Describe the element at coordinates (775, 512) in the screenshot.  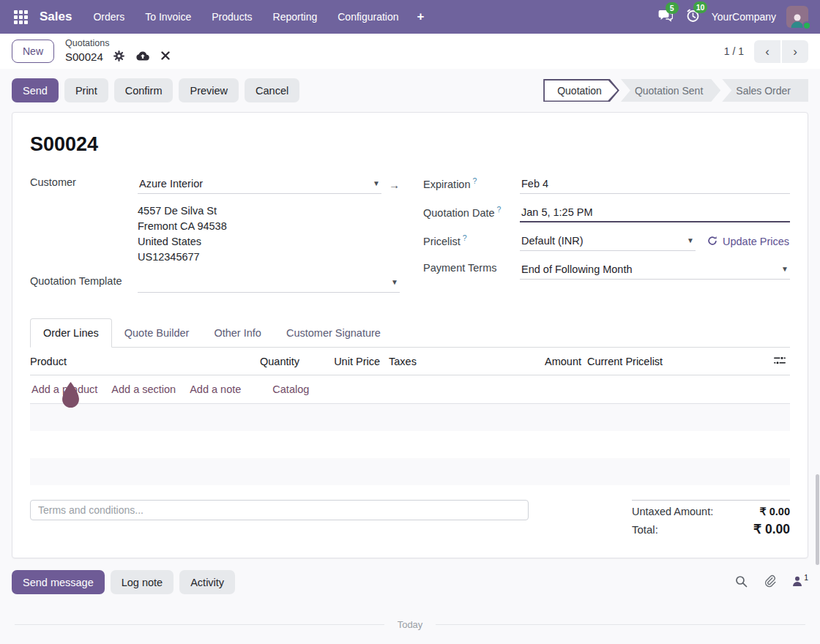
I see `untaxed-amount-value: ₹ 0.00` at that location.